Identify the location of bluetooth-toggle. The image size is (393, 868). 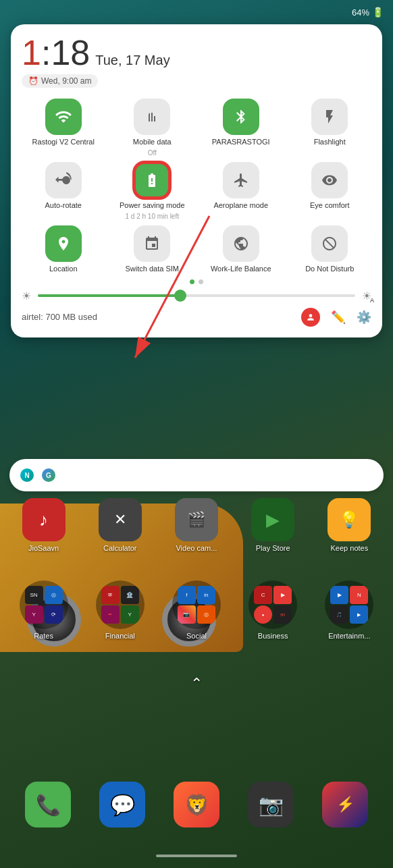
(241, 117).